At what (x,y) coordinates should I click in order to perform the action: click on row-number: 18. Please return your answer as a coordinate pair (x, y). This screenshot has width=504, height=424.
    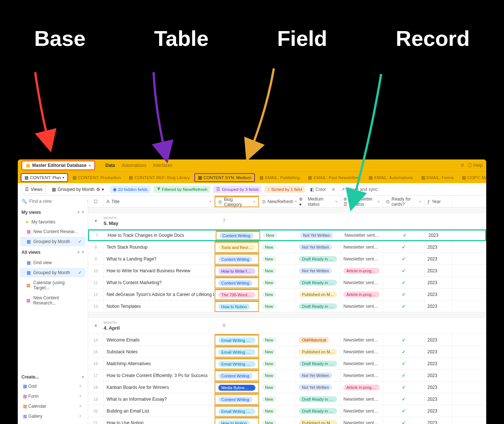
    Looking at the image, I should click on (96, 387).